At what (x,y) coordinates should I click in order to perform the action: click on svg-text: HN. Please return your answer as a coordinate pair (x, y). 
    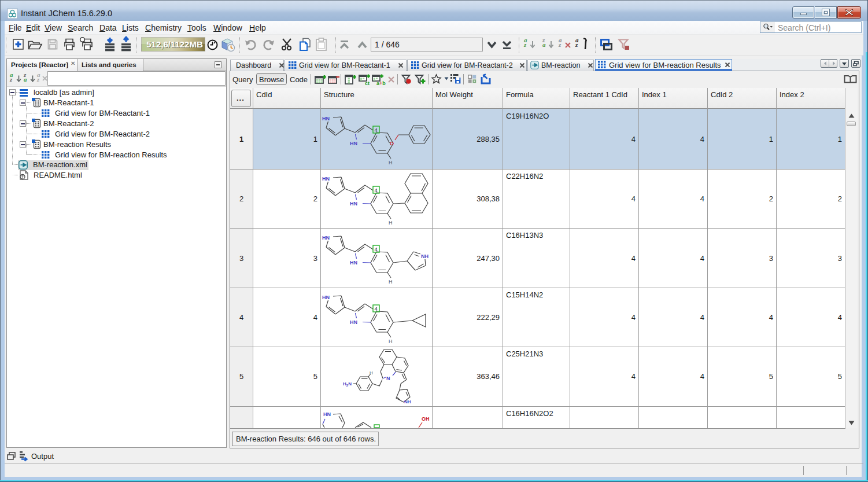
    Looking at the image, I should click on (327, 414).